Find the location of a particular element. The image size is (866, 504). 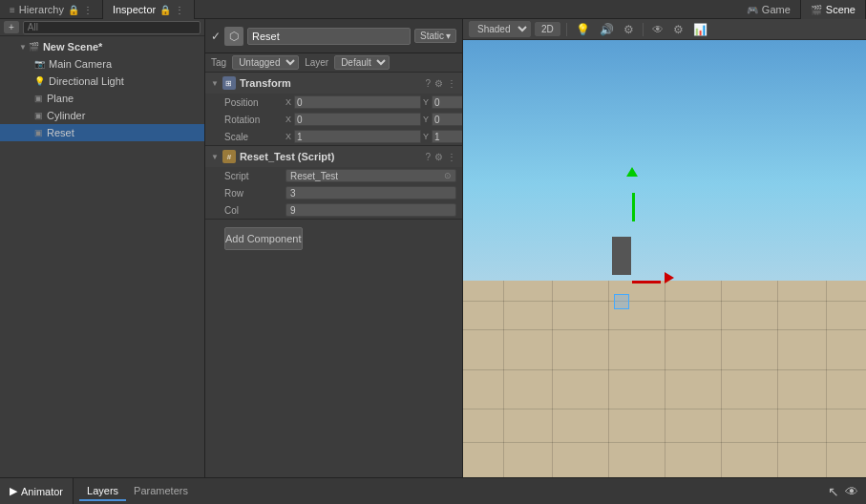

transform-help-icon: ? is located at coordinates (428, 84).